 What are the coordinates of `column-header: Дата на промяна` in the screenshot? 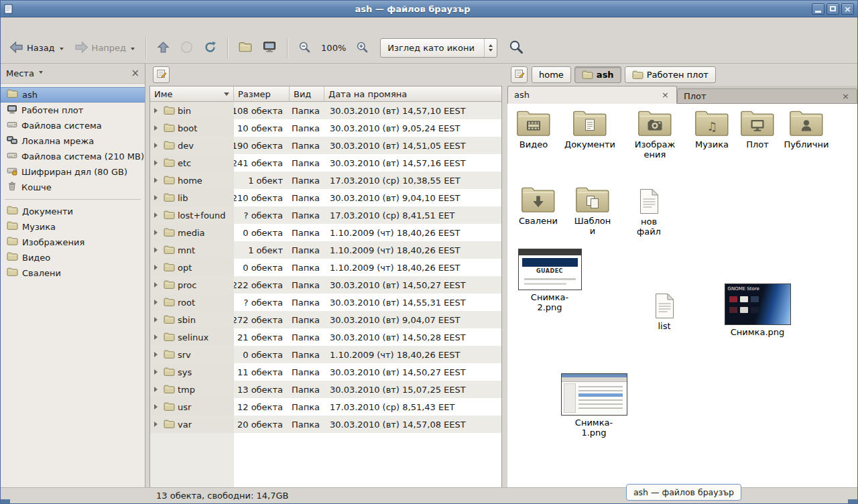 It's located at (413, 94).